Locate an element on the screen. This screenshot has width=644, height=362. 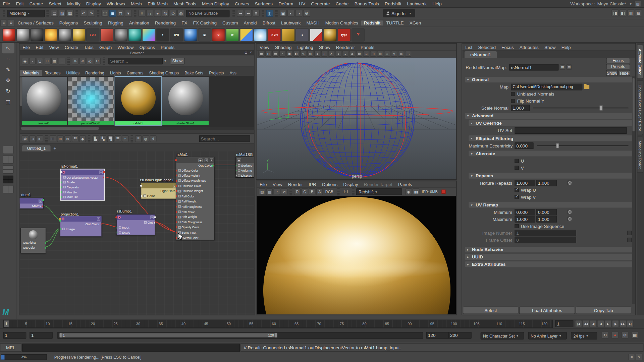
render-view-menu-item: Panels is located at coordinates (405, 184).